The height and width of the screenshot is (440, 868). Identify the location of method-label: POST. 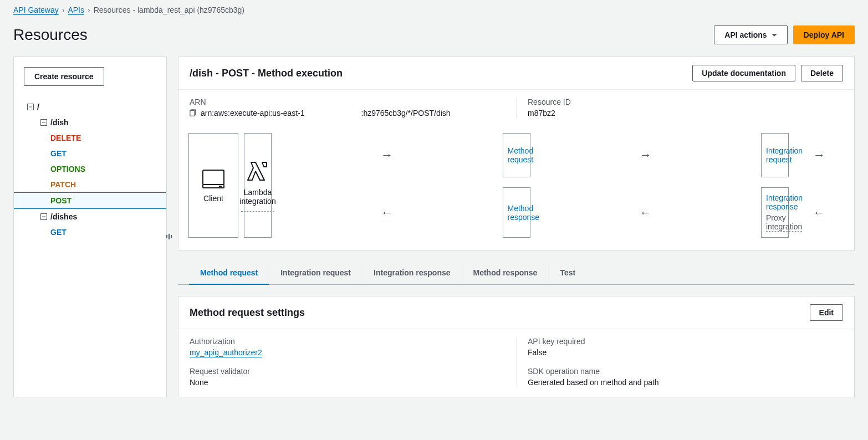
(61, 201).